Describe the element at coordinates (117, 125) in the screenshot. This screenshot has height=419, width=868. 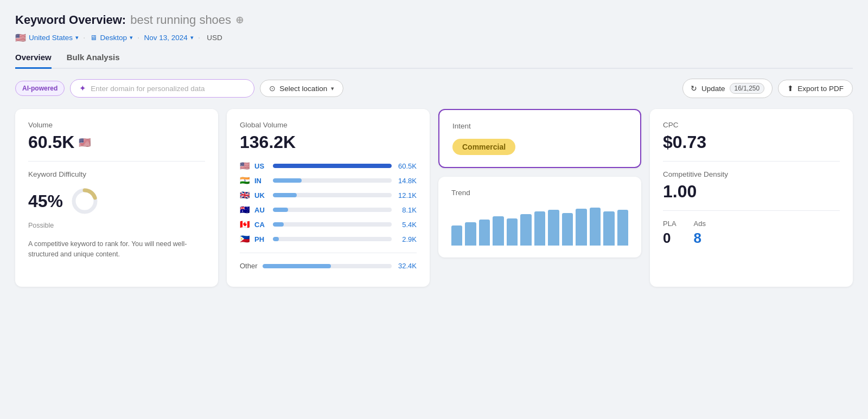
I see `volume-label: Volume` at that location.